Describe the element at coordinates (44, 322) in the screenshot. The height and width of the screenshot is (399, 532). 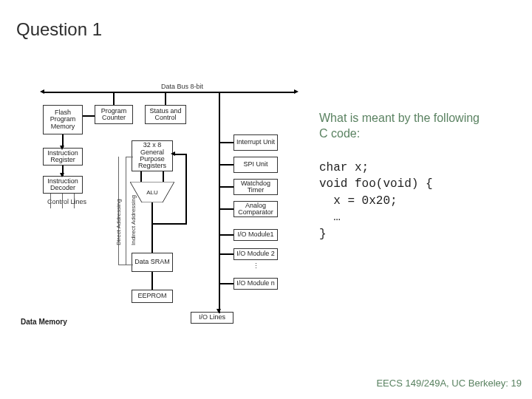
I see `data-memory-table: Data Memory 32 Registers 0x0000 - 0x001F…` at that location.